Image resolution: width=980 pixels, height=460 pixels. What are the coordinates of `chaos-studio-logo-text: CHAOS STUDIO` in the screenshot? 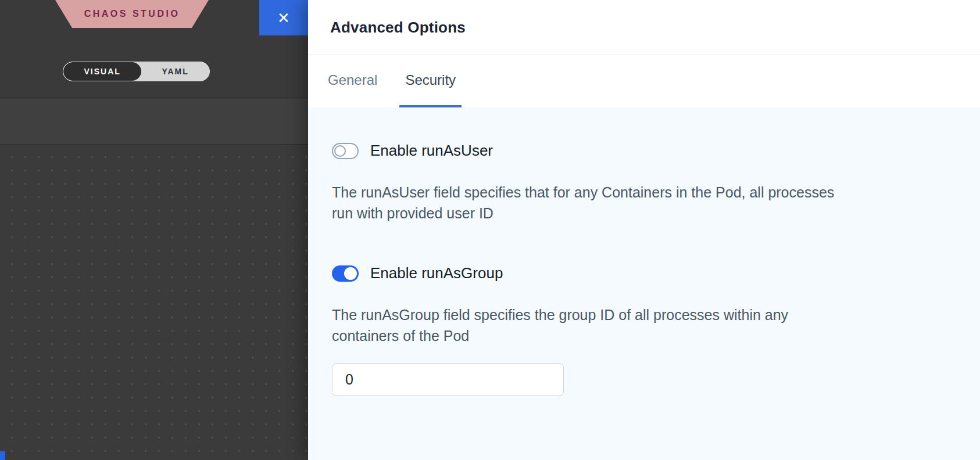 It's located at (133, 14).